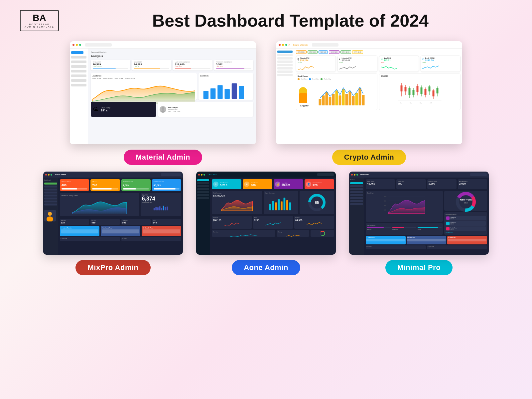 Image resolution: width=532 pixels, height=399 pixels. What do you see at coordinates (281, 202) in the screenshot?
I see `aone-sales-chart: Sales Dashboard` at bounding box center [281, 202].